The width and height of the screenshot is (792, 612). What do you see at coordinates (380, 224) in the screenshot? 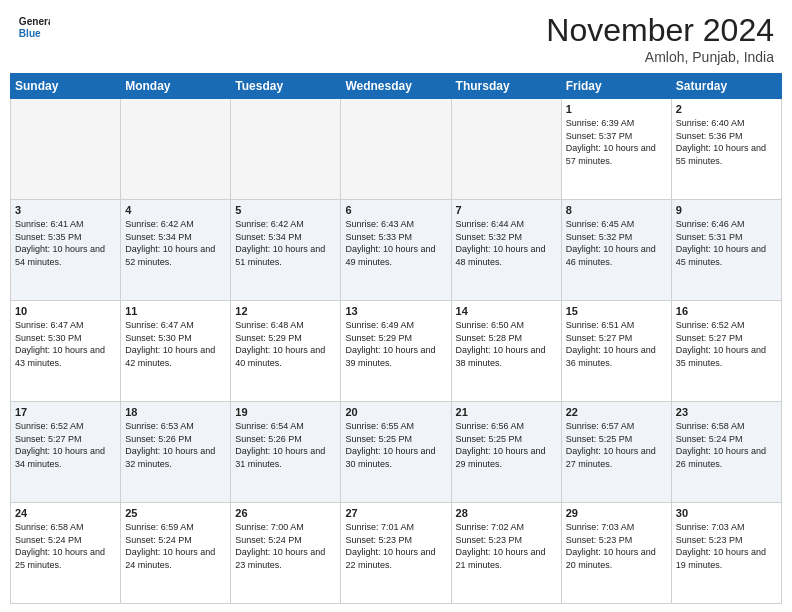
I see `sunrise-label: Sunrise: 6:43 AM` at bounding box center [380, 224].